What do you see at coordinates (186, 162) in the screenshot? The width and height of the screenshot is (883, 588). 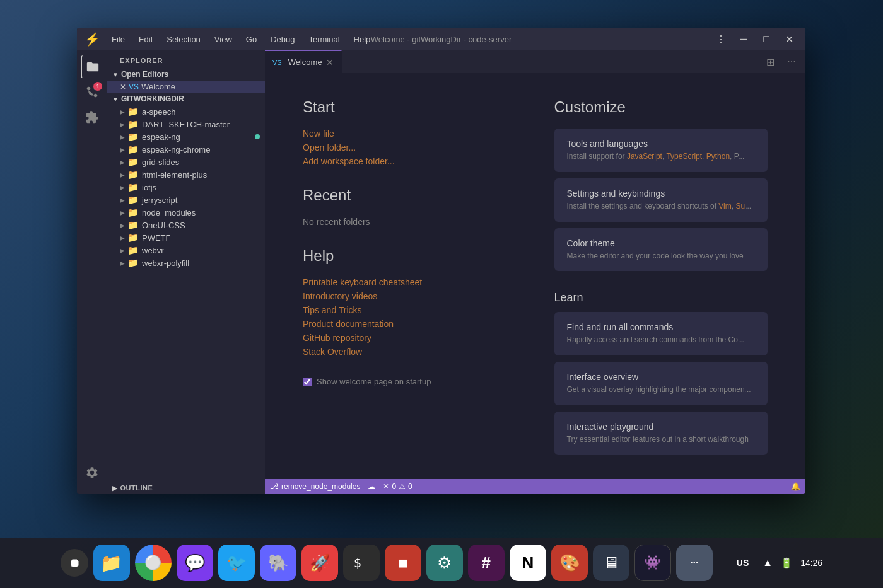 I see `folder-grid-slides: ▶ 📁 grid-slides` at bounding box center [186, 162].